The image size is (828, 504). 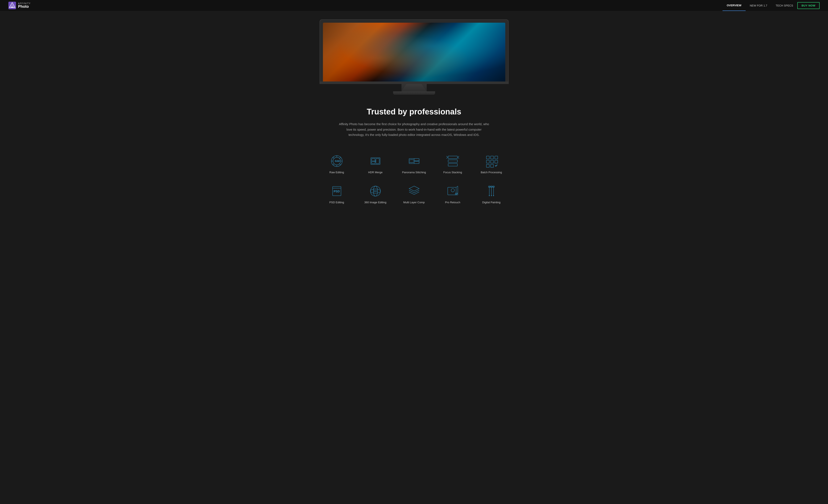 I want to click on monitor-neck, so click(x=414, y=88).